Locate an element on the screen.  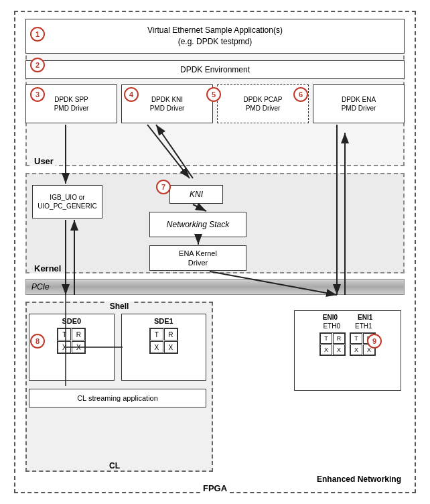
badge-4-text: 4 is located at coordinates (131, 94).